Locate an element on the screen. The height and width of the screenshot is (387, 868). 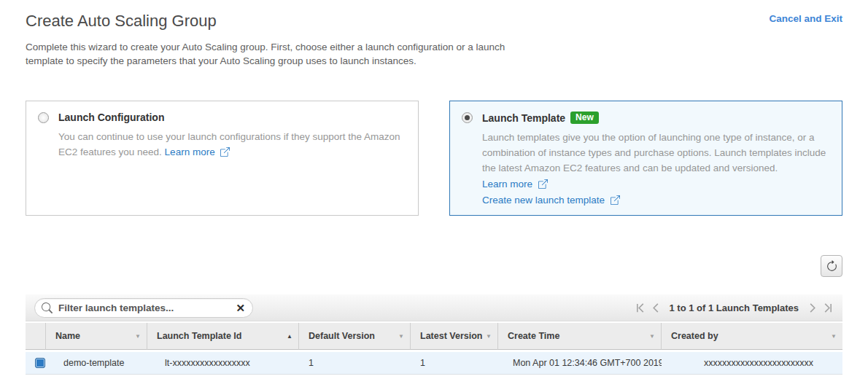
create-new-launch-template-label: Create new launch template is located at coordinates (543, 200).